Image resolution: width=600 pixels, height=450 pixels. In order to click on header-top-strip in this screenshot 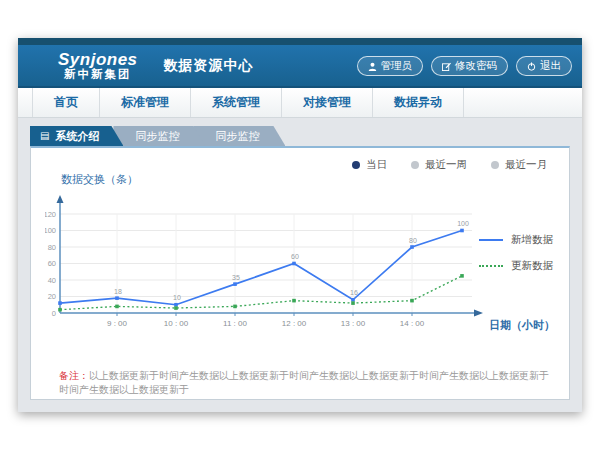, I will do `click(300, 42)`.